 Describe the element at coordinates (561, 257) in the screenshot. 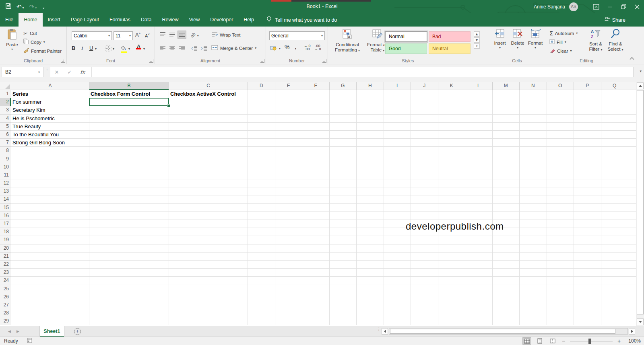

I see `cell-O21` at that location.